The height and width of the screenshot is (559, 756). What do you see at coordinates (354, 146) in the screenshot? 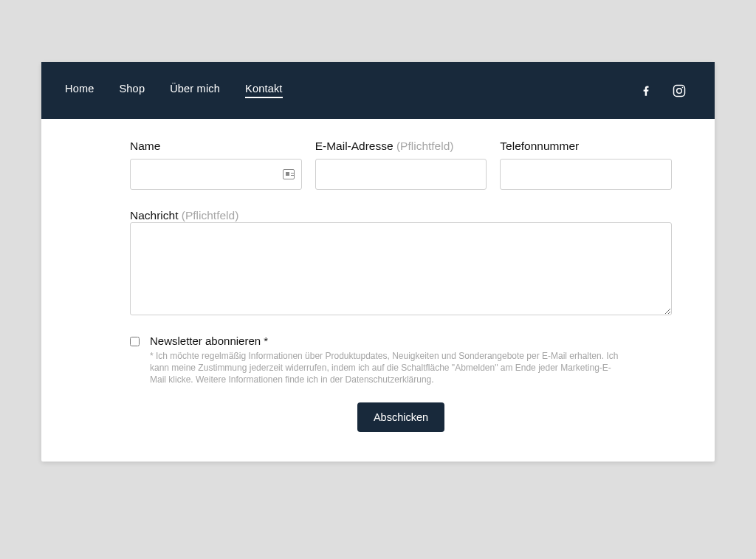
I see `email-label-text: E-Mail-Adresse` at bounding box center [354, 146].